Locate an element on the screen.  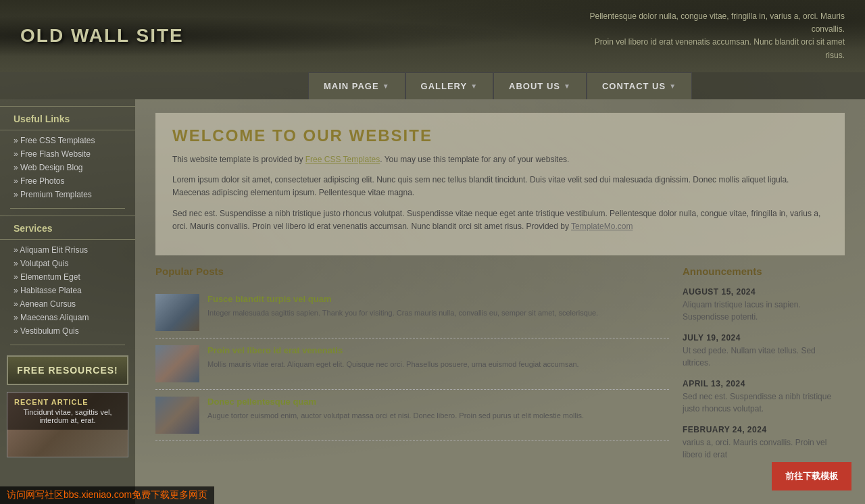
site-title: OLD WALL SITE is located at coordinates (102, 36).